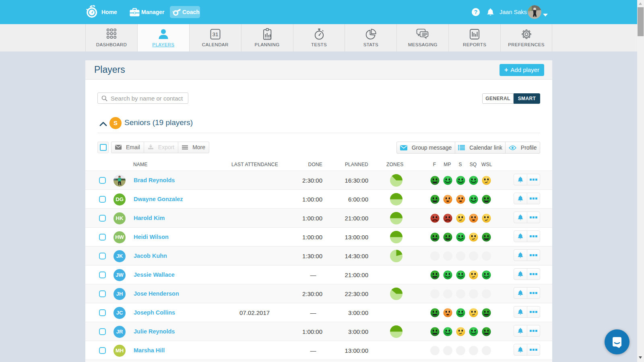  I want to click on svg-text: 31, so click(215, 35).